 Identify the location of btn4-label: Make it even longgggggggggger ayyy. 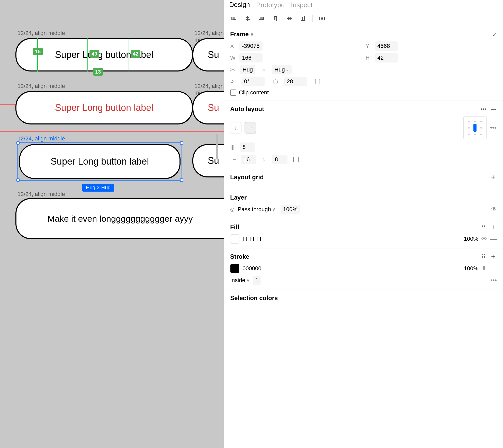
(120, 219).